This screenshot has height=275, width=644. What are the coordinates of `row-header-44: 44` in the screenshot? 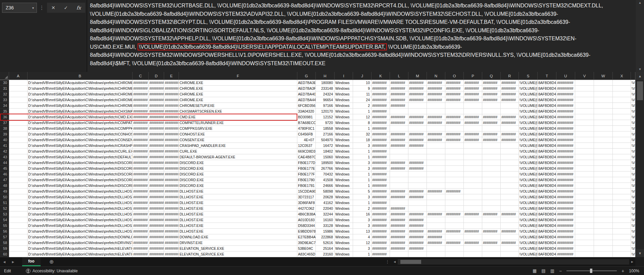 It's located at (5, 163).